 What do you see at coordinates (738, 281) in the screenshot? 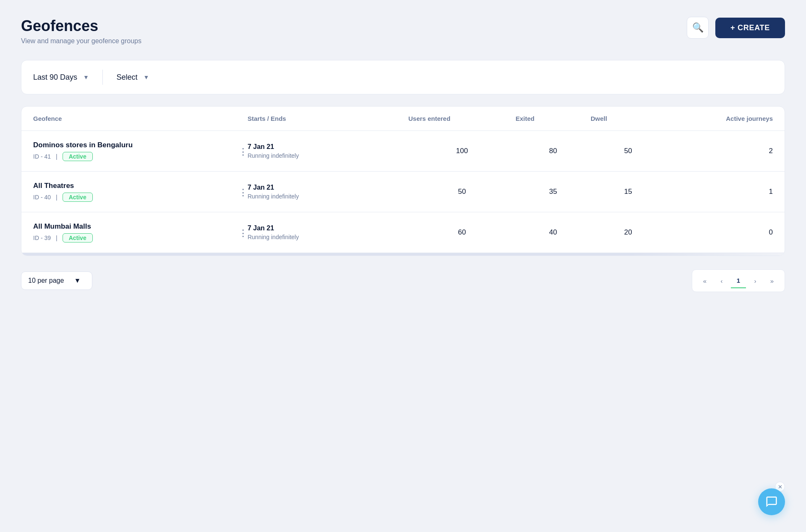
I see `page-1-button: 1` at bounding box center [738, 281].